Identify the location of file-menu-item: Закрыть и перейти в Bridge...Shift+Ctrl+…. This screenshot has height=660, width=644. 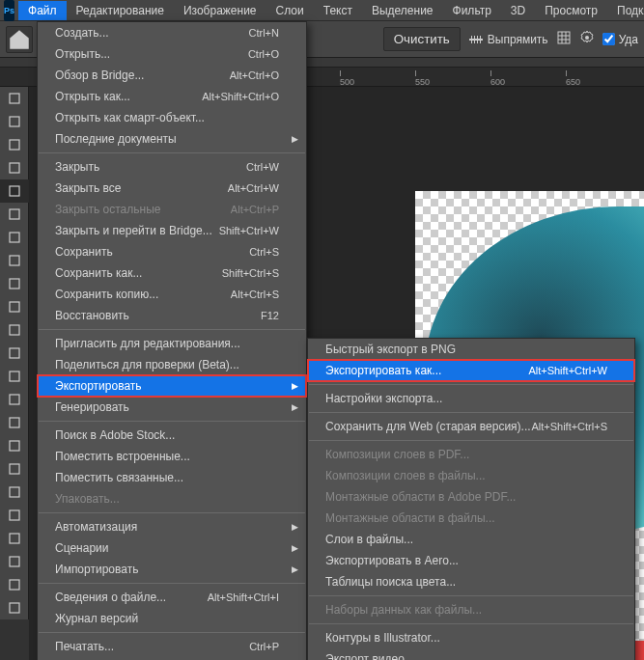
(172, 231).